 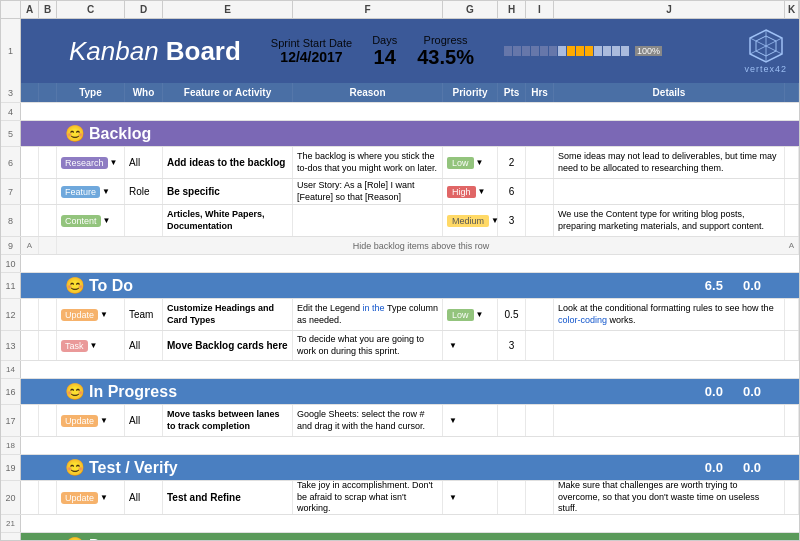 What do you see at coordinates (384, 40) in the screenshot?
I see `days-label: Days` at bounding box center [384, 40].